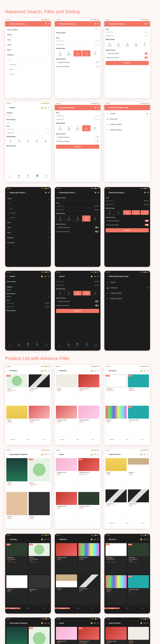 This screenshot has height=644, width=160. What do you see at coordinates (89, 420) in the screenshot?
I see `product-card: ♡ Office Notebook 1 $28.00 ★★★★★` at bounding box center [89, 420].